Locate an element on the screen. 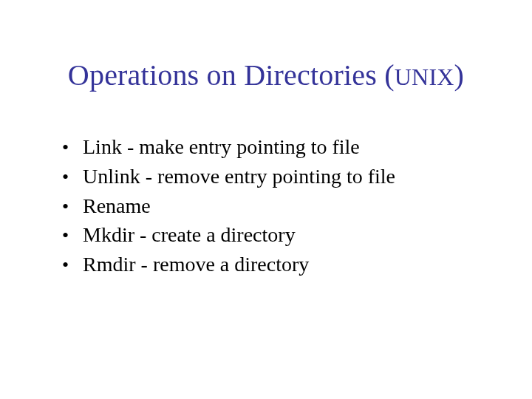  list-item-text: Rename is located at coordinates (285, 206).